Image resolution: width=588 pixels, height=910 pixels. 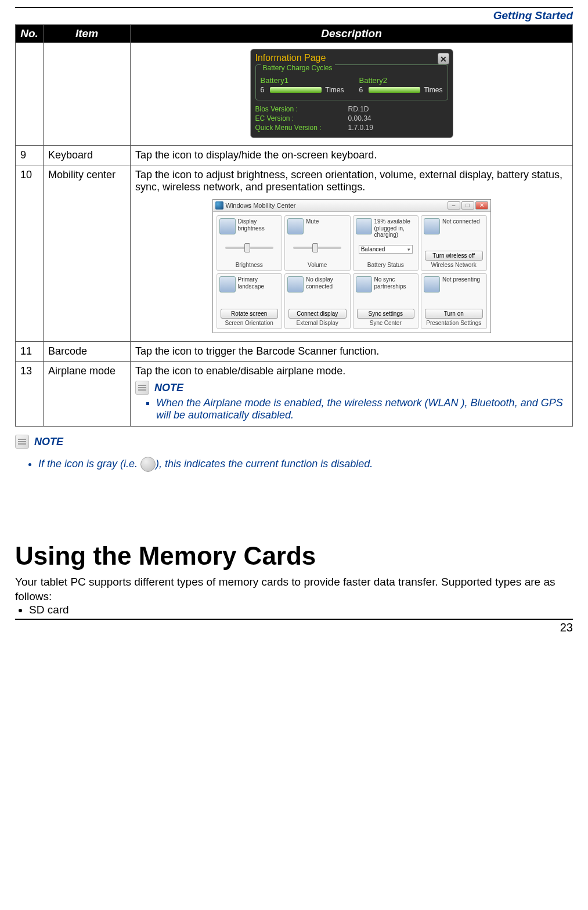 I want to click on bios-version-key: Bios Version :, so click(x=302, y=109).